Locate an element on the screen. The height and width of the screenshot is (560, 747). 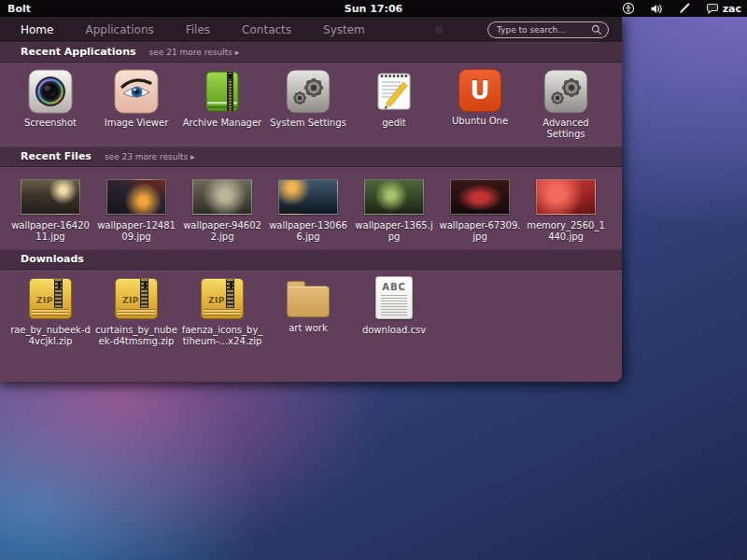
file-item: wallpaper-1642011.jpg is located at coordinates (50, 208).